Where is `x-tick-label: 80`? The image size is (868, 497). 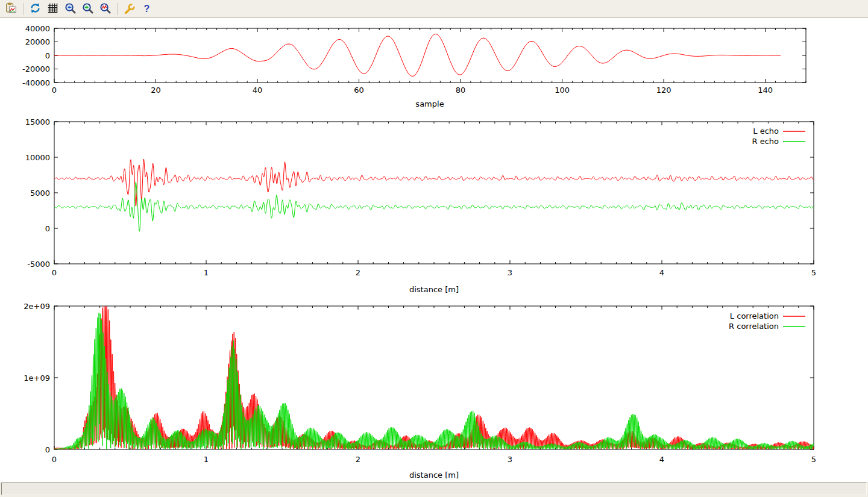 x-tick-label: 80 is located at coordinates (461, 90).